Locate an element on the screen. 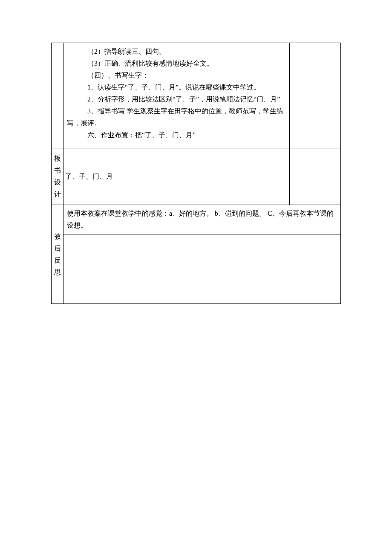  content-line: 1、认读生字“了、子、门、月”。说说在哪些课文中学过。 is located at coordinates (176, 87).